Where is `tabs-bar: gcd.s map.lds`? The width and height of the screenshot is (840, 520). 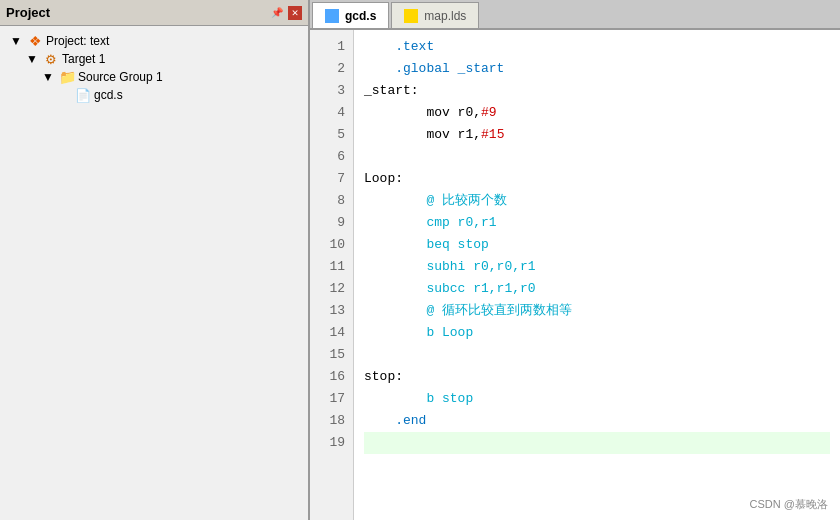 tabs-bar: gcd.s map.lds is located at coordinates (575, 15).